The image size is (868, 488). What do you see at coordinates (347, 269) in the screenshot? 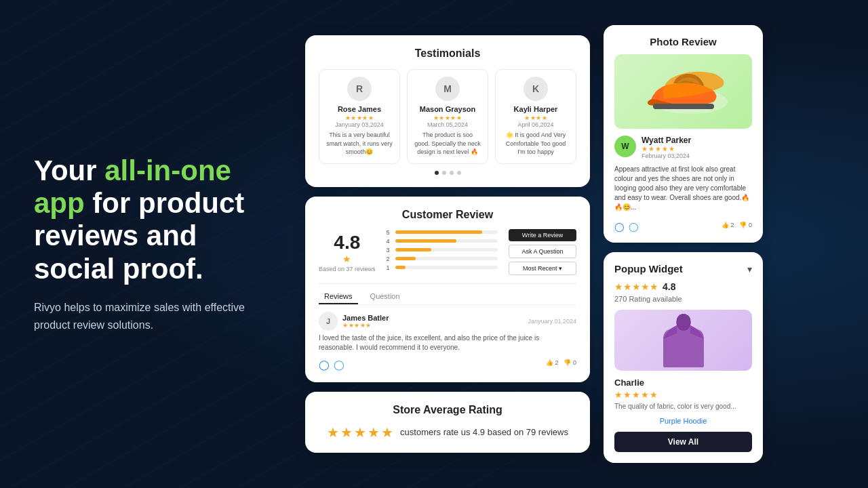
I see `rating-count: Based on 37 reviews` at bounding box center [347, 269].